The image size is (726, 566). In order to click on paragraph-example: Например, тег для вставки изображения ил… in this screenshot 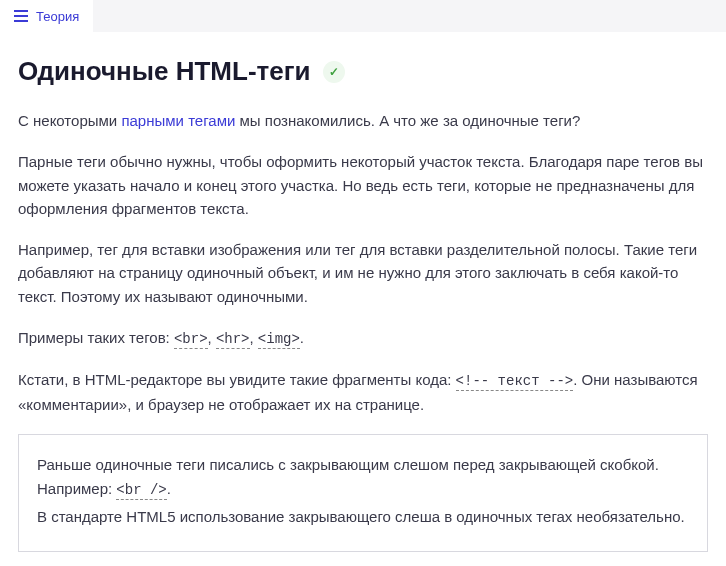, I will do `click(363, 273)`.